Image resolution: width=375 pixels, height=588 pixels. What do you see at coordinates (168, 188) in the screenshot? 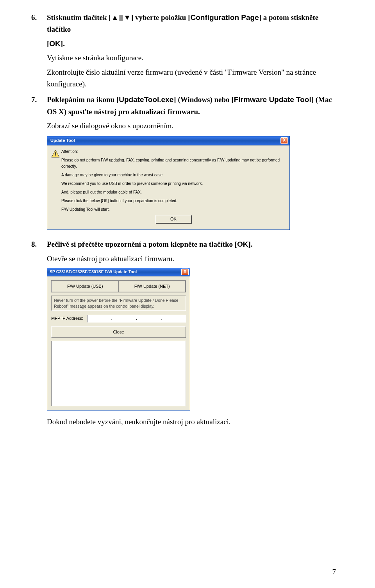
I see `dialog-body: Attention: Please do not perform F/W upd…` at bounding box center [168, 188].